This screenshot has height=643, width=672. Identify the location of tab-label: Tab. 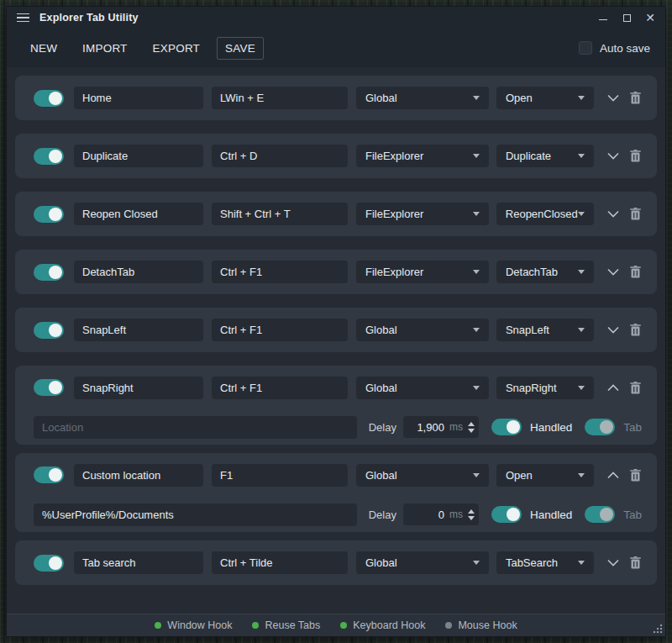
(633, 427).